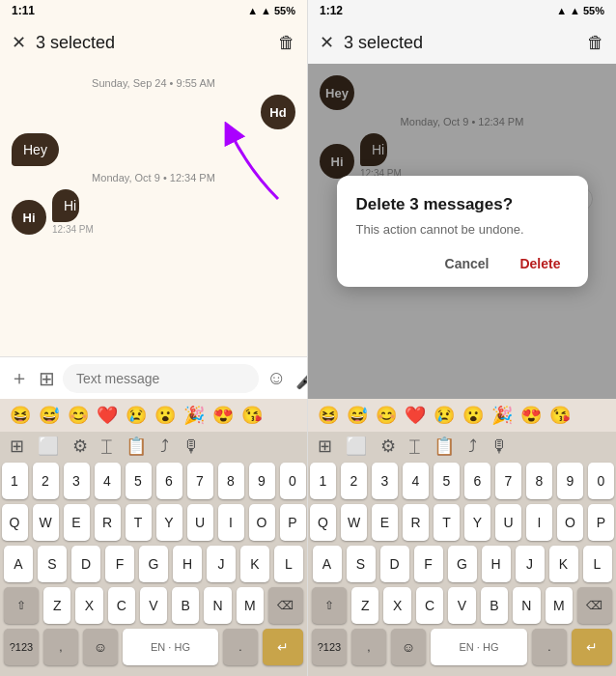  I want to click on key-o: O, so click(263, 522).